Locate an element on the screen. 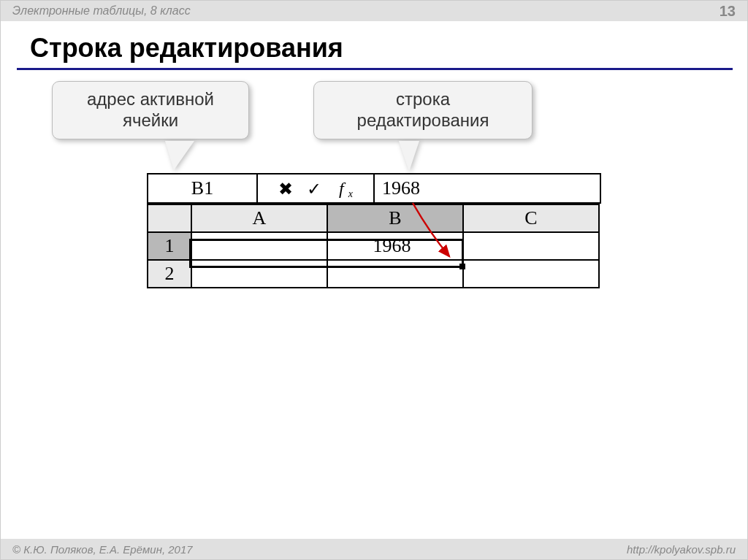 This screenshot has height=560, width=748. cell-a1 is located at coordinates (259, 246).